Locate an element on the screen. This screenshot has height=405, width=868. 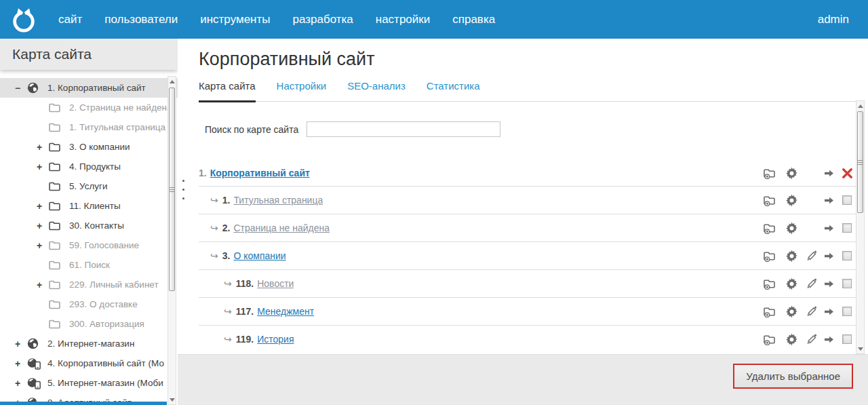
subpage-arrow-icon: ↪ is located at coordinates (214, 256).